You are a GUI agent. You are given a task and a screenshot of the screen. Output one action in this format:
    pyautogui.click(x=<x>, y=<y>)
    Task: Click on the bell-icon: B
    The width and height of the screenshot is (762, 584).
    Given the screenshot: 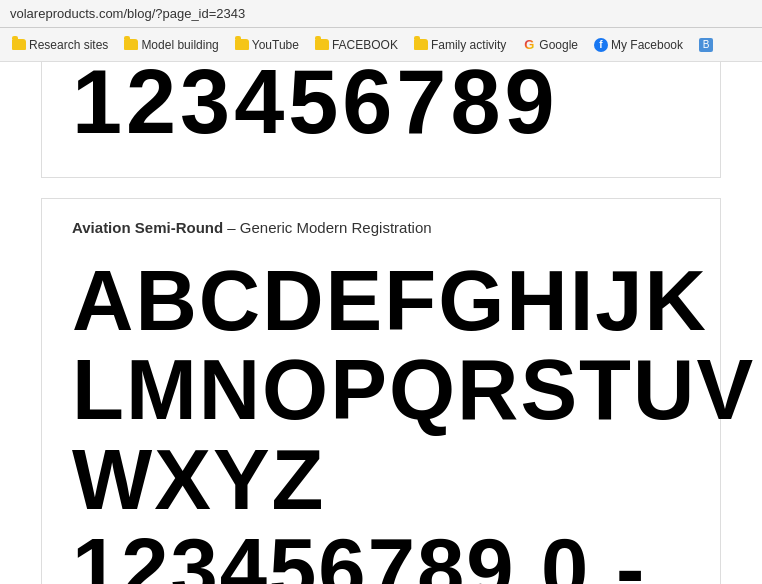 What is the action you would take?
    pyautogui.click(x=706, y=45)
    